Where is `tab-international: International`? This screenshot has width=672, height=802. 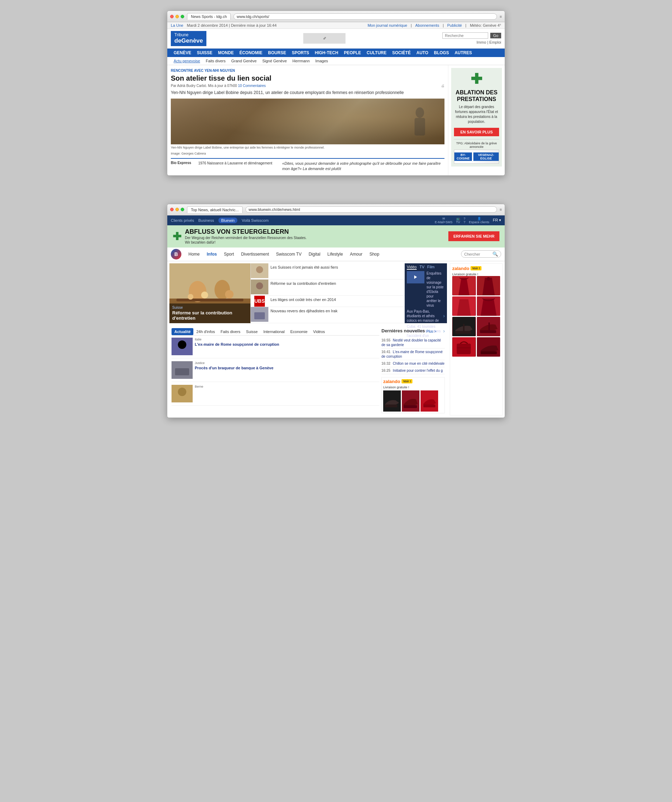 tab-international: International is located at coordinates (274, 331).